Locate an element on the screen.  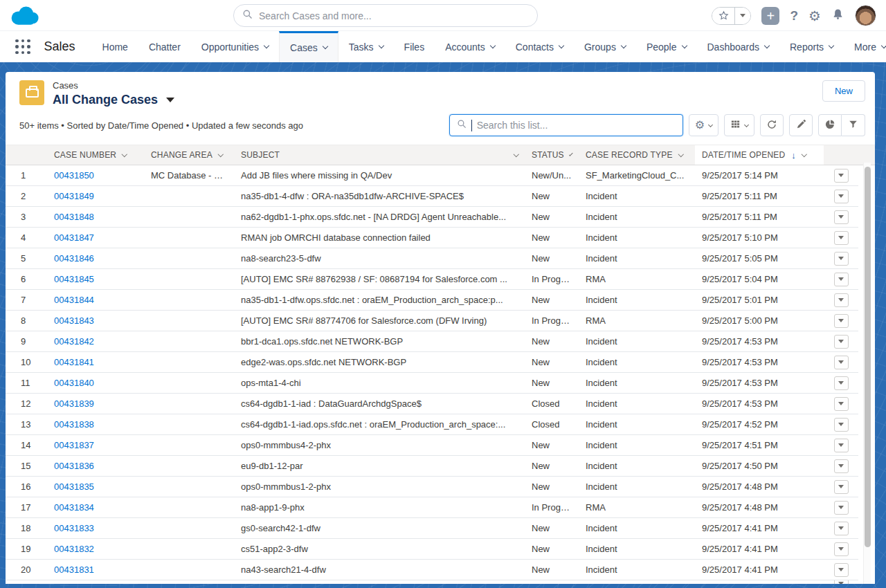
record-type-cell: RMA is located at coordinates (637, 508).